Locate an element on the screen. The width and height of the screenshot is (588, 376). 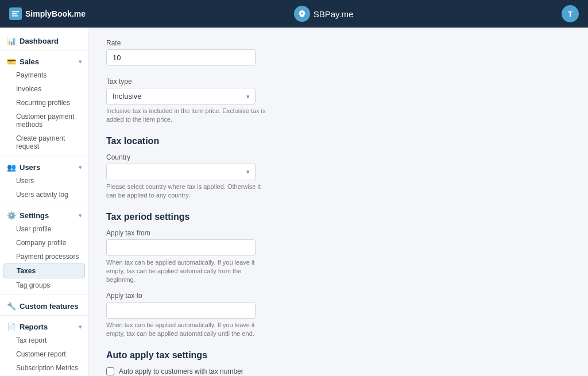
sidebar-item-dashboard: 📊 Dashboard is located at coordinates (44, 40).